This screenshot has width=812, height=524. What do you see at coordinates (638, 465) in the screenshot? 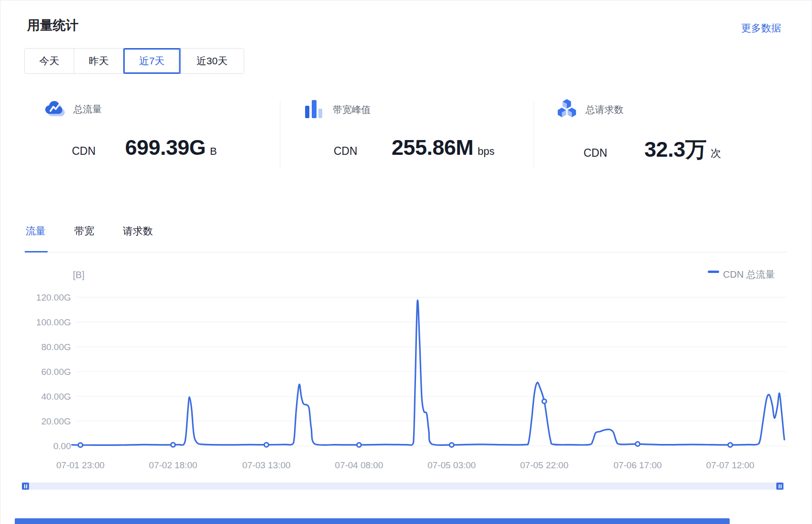
I see `svg-text: 07-06 17:00` at bounding box center [638, 465].